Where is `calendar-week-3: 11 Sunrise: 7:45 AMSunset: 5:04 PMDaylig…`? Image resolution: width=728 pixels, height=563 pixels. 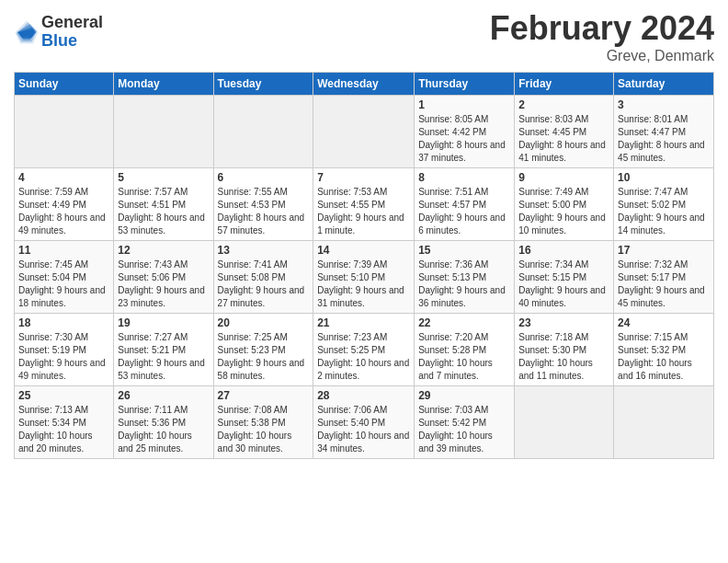
calendar-week-3: 11 Sunrise: 7:45 AMSunset: 5:04 PMDaylig… is located at coordinates (364, 278).